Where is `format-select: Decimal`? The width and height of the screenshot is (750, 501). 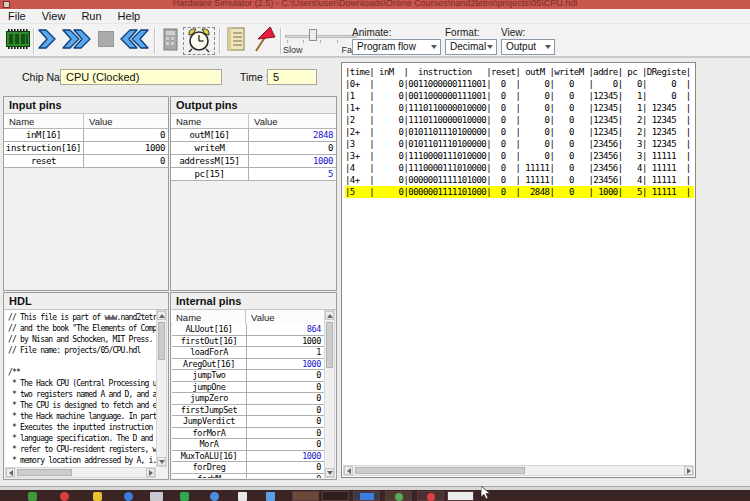
format-select: Decimal is located at coordinates (471, 47).